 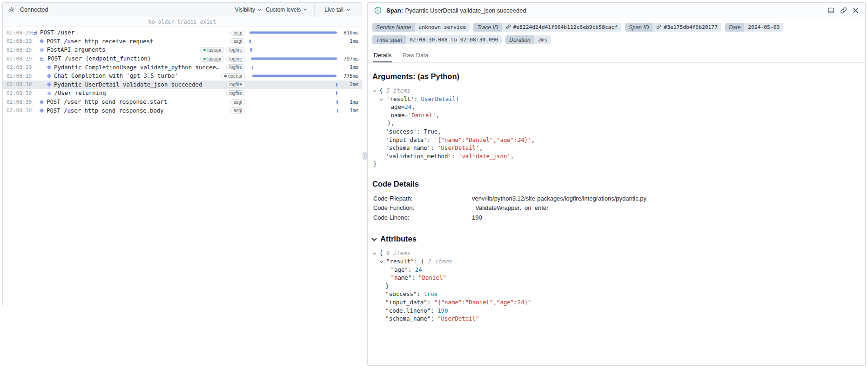 What do you see at coordinates (615, 278) in the screenshot?
I see `code-line: "name": "Daniel"` at bounding box center [615, 278].